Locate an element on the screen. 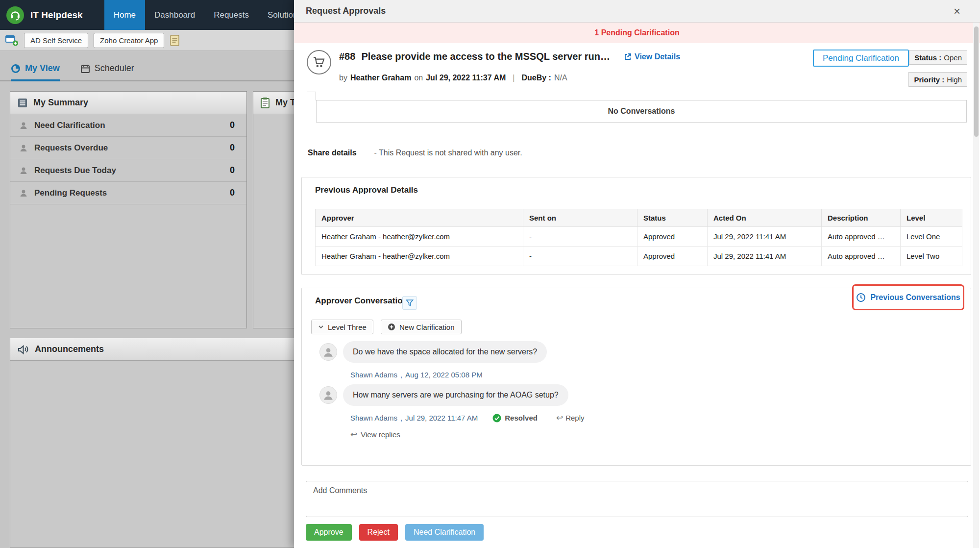  share-details-line: Share details - This Request is not shar… is located at coordinates (415, 153).